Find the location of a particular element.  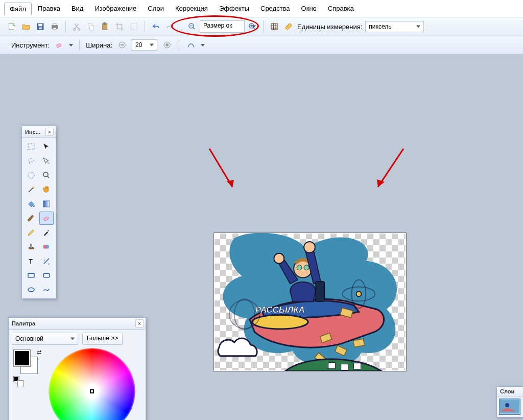

tool-ellipse is located at coordinates (31, 290).